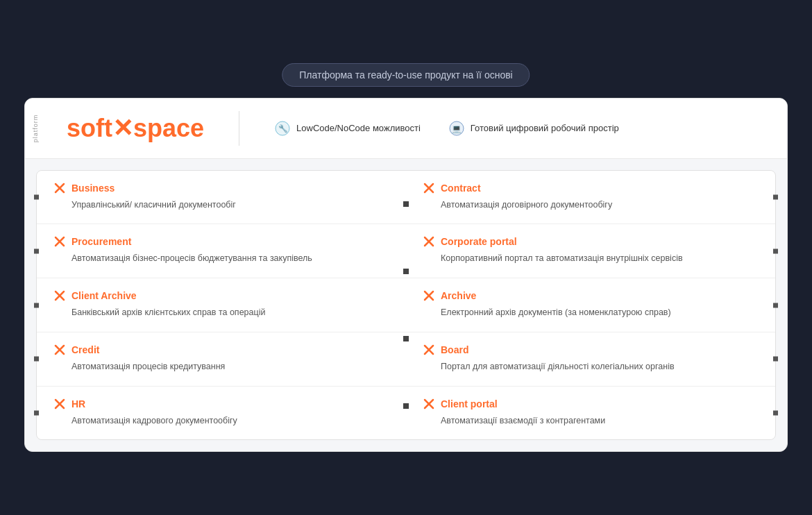 This screenshot has width=812, height=515. What do you see at coordinates (60, 350) in the screenshot?
I see `credit-icon` at bounding box center [60, 350].